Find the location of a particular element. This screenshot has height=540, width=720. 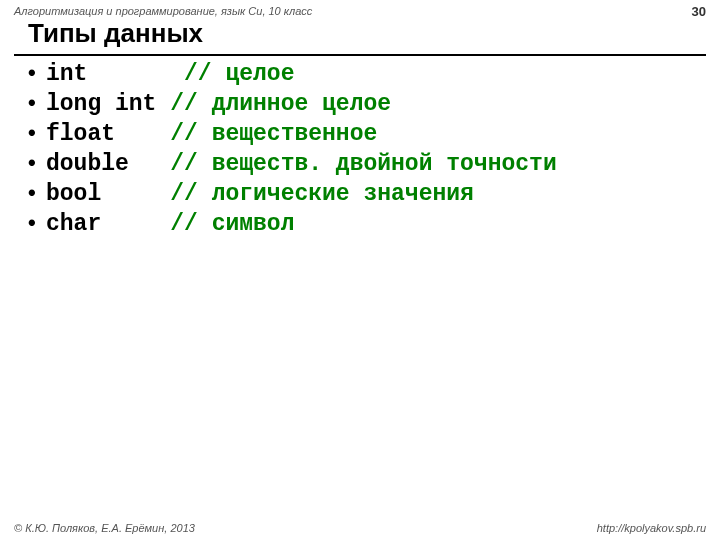

type-comment: // логические значения is located at coordinates (314, 194).